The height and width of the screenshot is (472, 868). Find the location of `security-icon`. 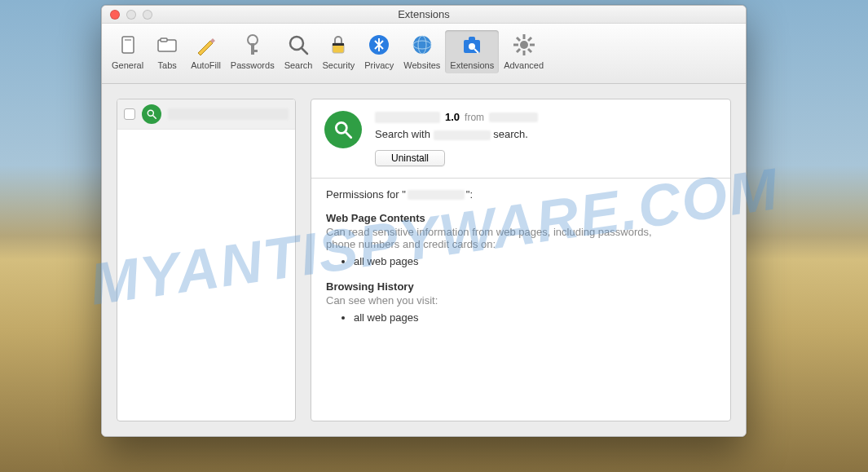

security-icon is located at coordinates (338, 45).